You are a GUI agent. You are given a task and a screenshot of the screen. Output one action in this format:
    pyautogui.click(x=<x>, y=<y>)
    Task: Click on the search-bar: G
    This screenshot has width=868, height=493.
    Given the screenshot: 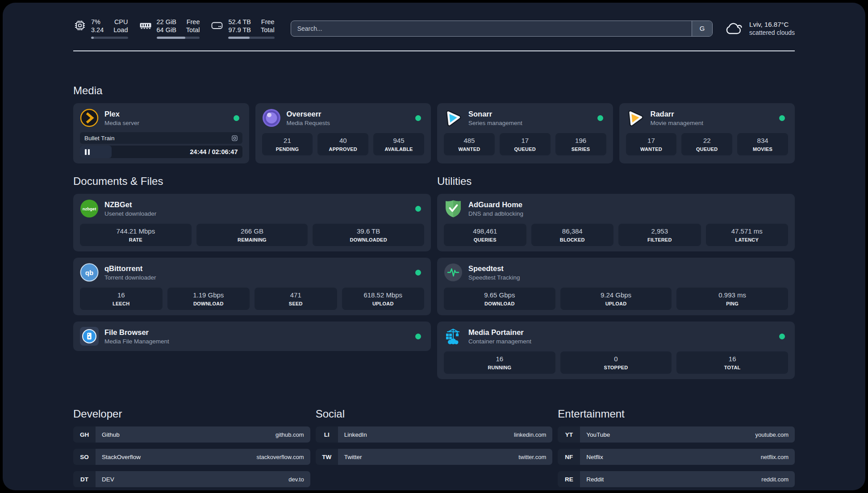 What is the action you would take?
    pyautogui.click(x=502, y=29)
    